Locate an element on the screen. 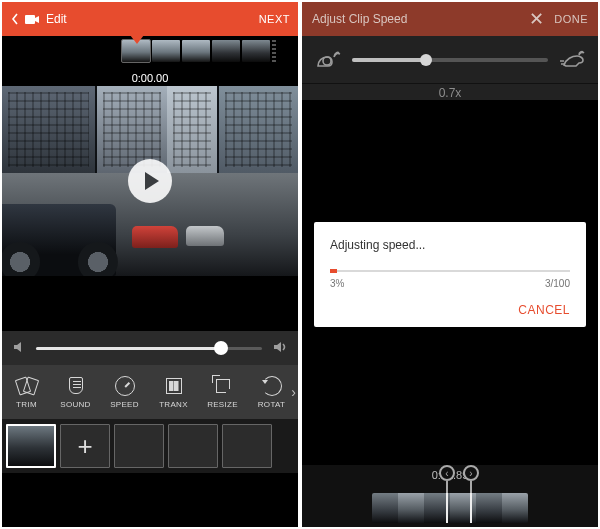  close-button: ✕ is located at coordinates (536, 19).